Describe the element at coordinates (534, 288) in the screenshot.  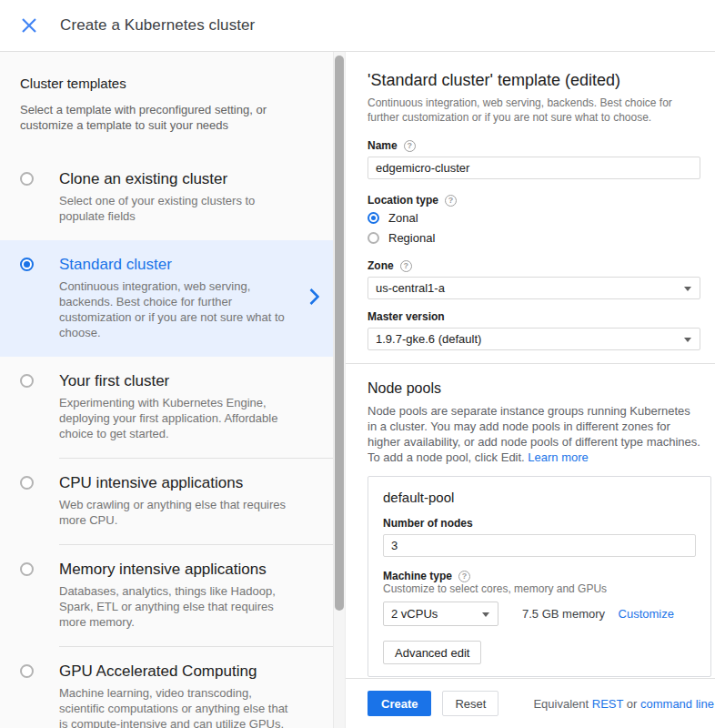
I see `zone-select: us-central1-a` at that location.